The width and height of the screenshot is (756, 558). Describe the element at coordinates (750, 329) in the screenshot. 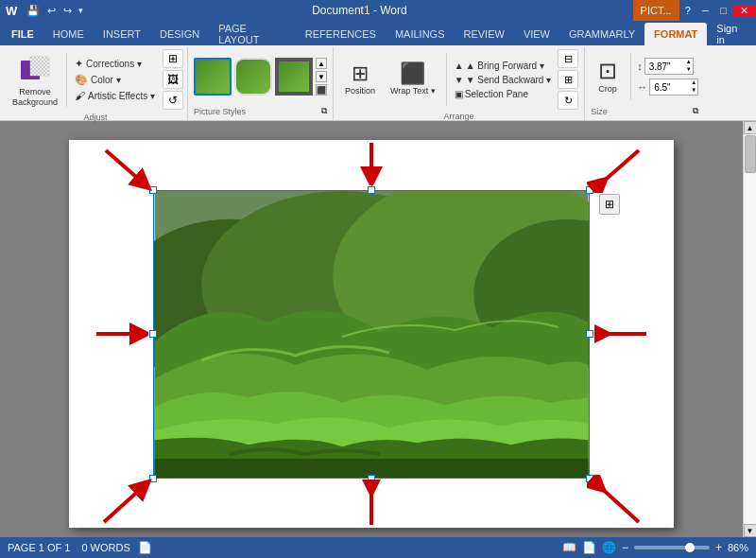

I see `scroll-track` at that location.